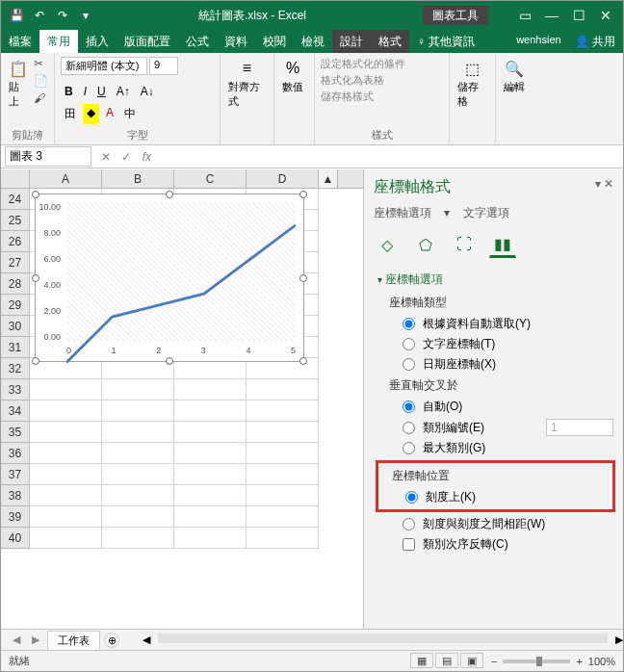 The width and height of the screenshot is (624, 672). I want to click on radio-cross-auto: 自動(O), so click(495, 406).